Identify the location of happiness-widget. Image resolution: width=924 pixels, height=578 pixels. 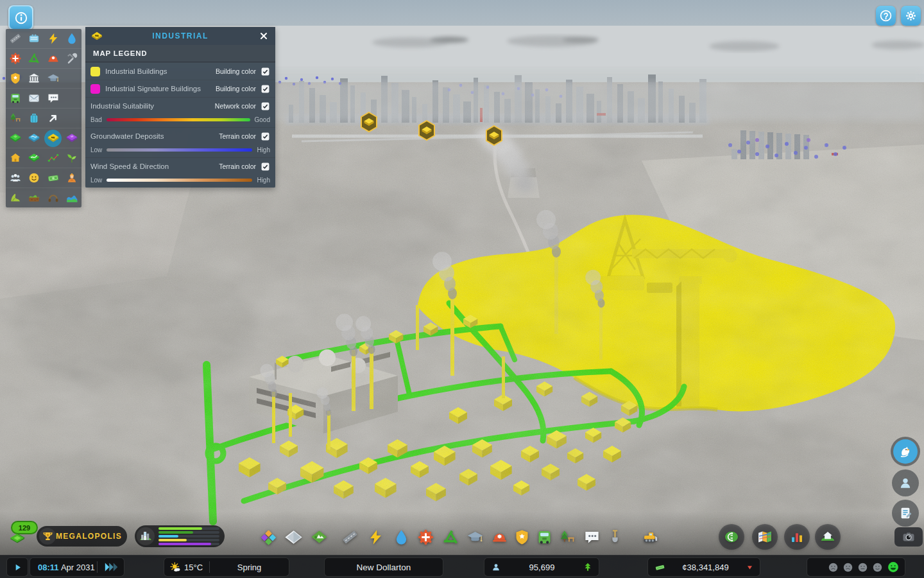
(856, 567).